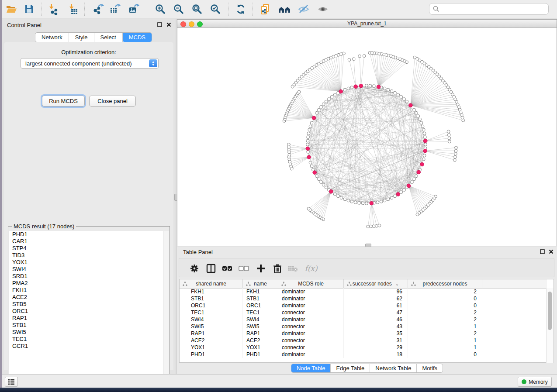 Image resolution: width=557 pixels, height=392 pixels. What do you see at coordinates (376, 340) in the screenshot?
I see `cell-successor-nodes: 31` at bounding box center [376, 340].